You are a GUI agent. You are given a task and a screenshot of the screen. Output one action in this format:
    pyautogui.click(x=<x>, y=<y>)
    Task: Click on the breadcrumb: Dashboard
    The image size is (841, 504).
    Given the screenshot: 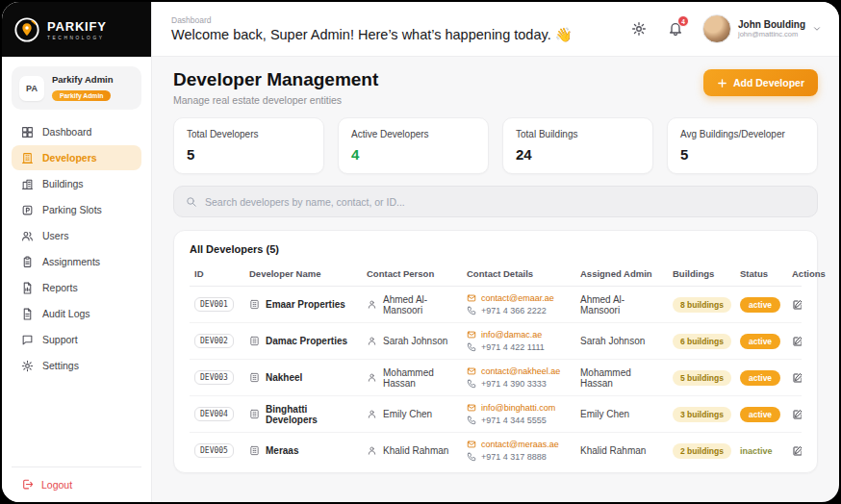 What is the action you would take?
    pyautogui.click(x=394, y=20)
    